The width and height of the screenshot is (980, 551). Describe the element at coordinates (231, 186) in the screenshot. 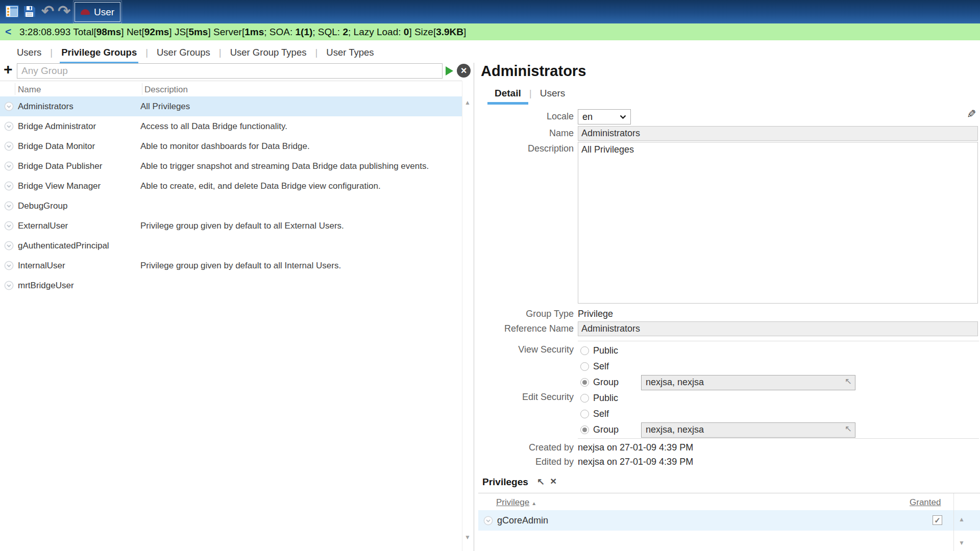

I see `group-list-row: Bridge View ManagerAble to create, edit,…` at that location.